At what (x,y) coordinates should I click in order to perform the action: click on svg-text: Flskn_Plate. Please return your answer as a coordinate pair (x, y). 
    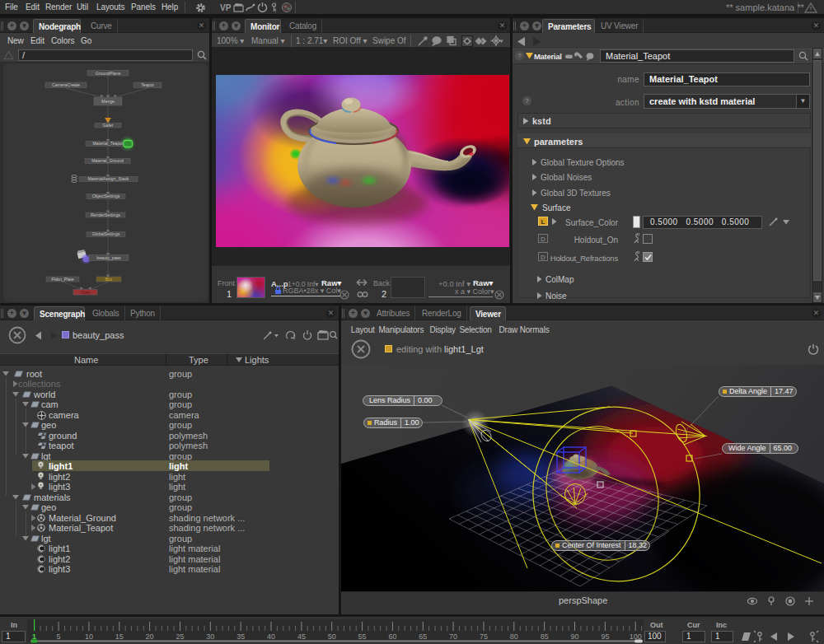
    Looking at the image, I should click on (63, 279).